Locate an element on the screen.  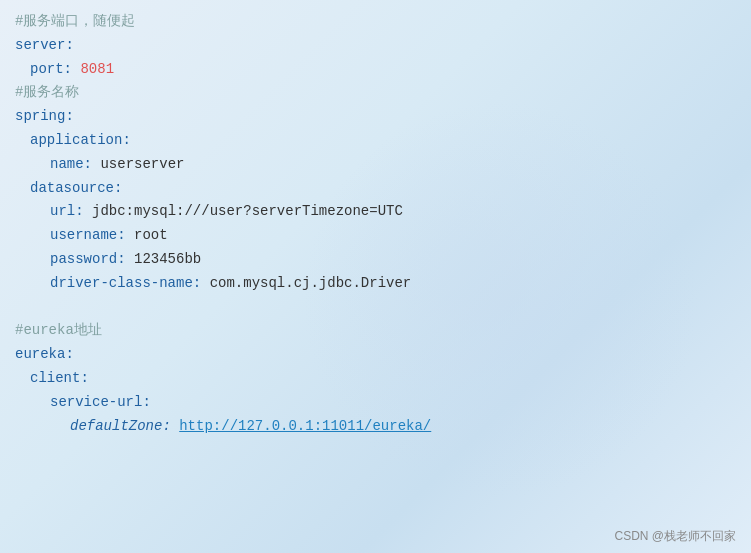
line-13: #eureka地址 is located at coordinates (376, 331).